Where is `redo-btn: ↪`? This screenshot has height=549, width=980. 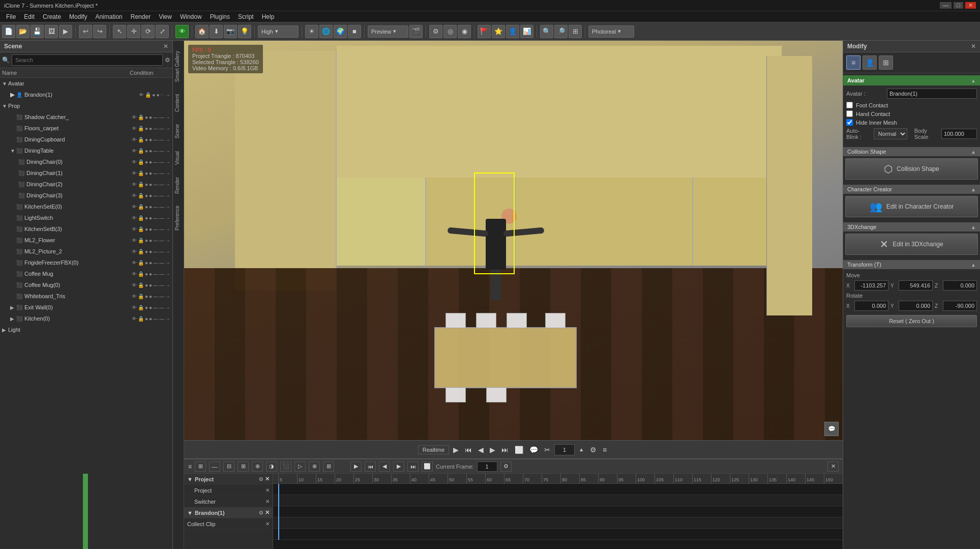 redo-btn: ↪ is located at coordinates (100, 32).